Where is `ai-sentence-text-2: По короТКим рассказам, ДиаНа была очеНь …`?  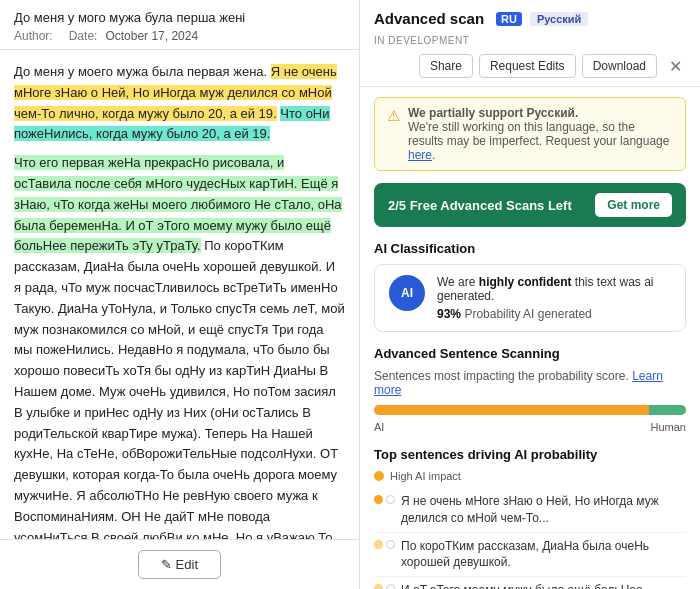
ai-sentence-text-2: По короТКим рассказам, ДиаНа была очеНь … is located at coordinates (544, 555).